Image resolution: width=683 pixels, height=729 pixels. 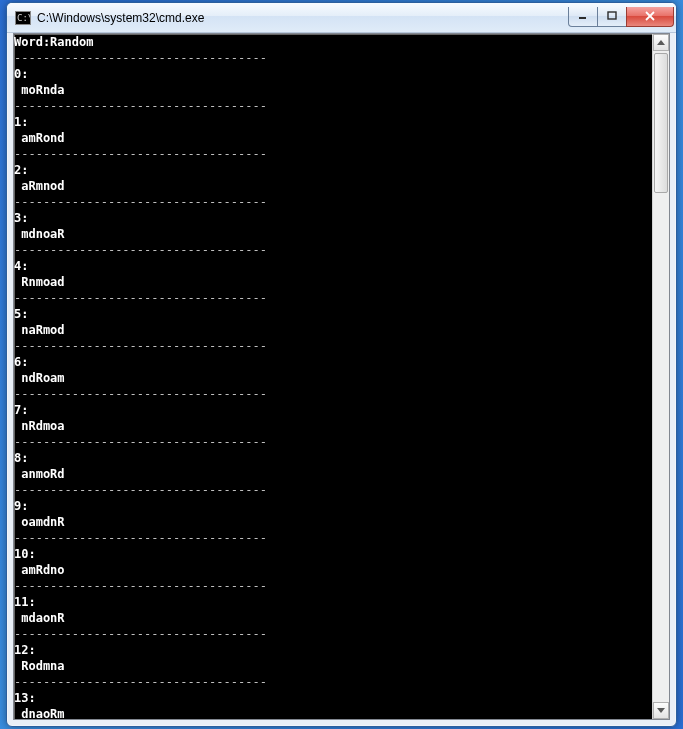 What do you see at coordinates (25, 698) in the screenshot?
I see `console-index: 13:` at bounding box center [25, 698].